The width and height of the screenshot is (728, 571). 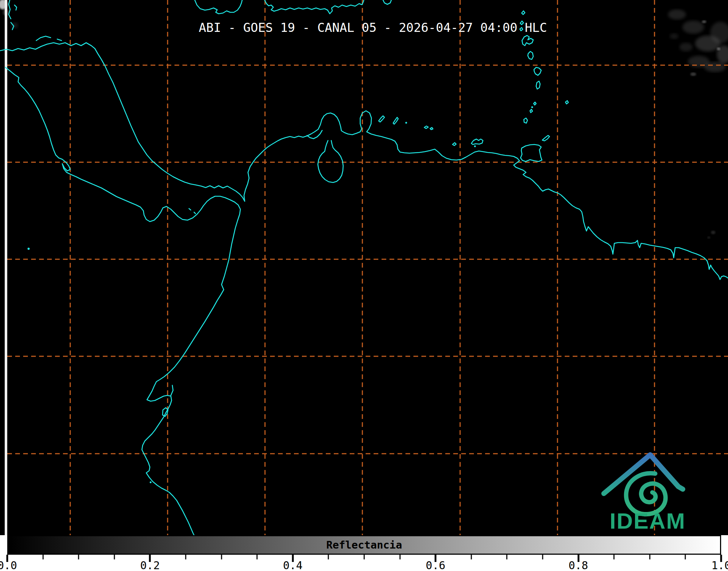 What do you see at coordinates (364, 545) in the screenshot?
I see `colorbar-gradient: Reflectancia` at bounding box center [364, 545].